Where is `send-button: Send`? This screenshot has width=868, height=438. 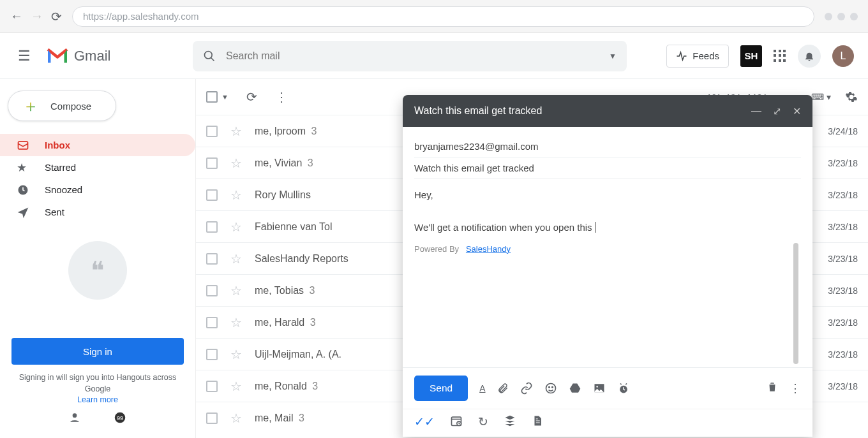
send-button: Send is located at coordinates (441, 388).